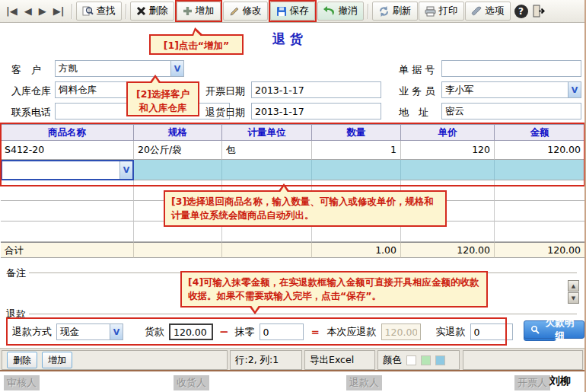 The width and height of the screenshot is (586, 392). Describe the element at coordinates (417, 91) in the screenshot. I see `salesman-label: 业 务 员` at that location.